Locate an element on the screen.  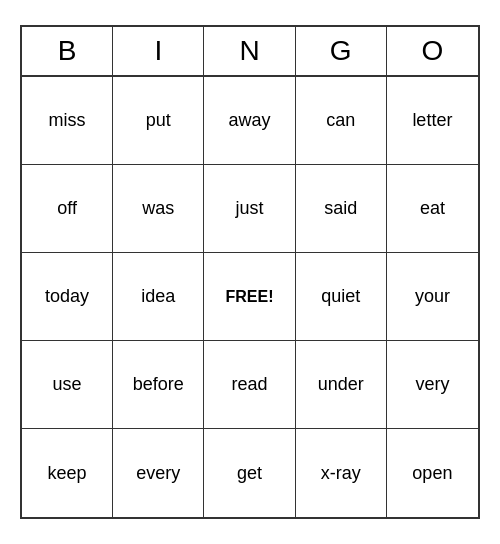
header-g: G is located at coordinates (342, 51).